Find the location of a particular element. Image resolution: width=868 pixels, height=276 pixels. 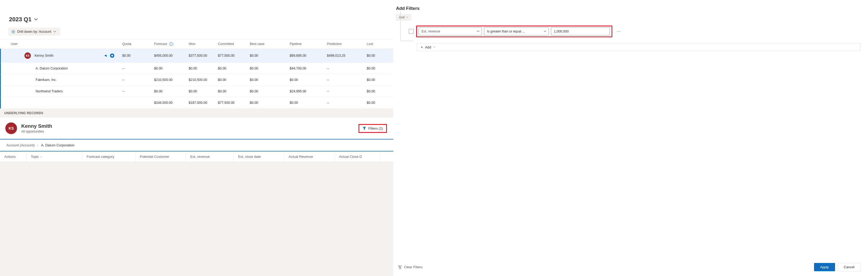

info-icon: i is located at coordinates (171, 44).